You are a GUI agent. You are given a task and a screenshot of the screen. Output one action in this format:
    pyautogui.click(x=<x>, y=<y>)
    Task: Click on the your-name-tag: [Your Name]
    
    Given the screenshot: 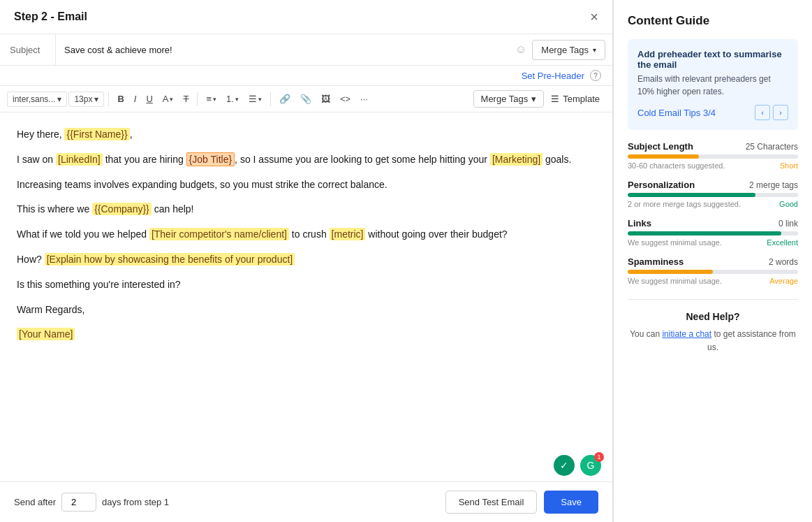 What is the action you would take?
    pyautogui.click(x=46, y=334)
    